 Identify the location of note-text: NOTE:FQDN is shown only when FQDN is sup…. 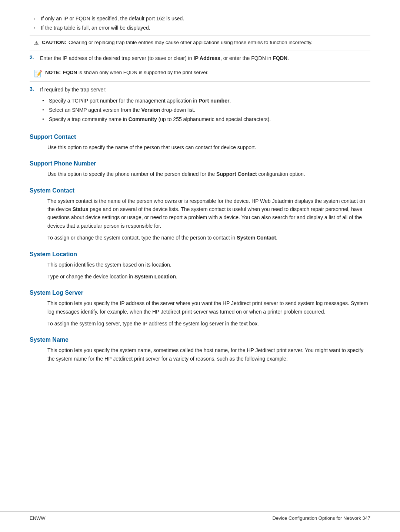
(127, 73).